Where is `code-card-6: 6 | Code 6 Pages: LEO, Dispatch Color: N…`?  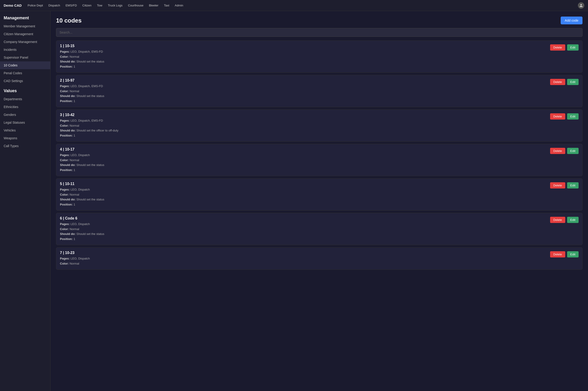 code-card-6: 6 | Code 6 Pages: LEO, Dispatch Color: N… is located at coordinates (319, 229).